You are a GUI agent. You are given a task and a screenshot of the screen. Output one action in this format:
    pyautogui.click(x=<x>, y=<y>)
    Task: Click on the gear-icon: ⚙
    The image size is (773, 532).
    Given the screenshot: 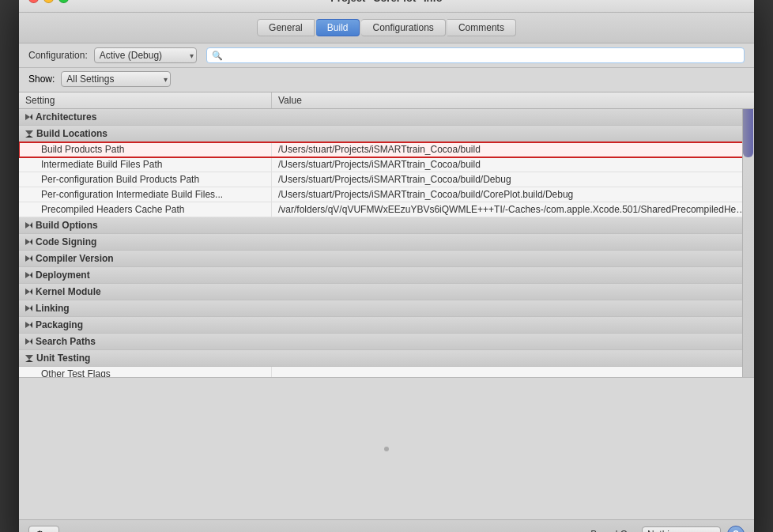 What is the action you would take?
    pyautogui.click(x=40, y=531)
    